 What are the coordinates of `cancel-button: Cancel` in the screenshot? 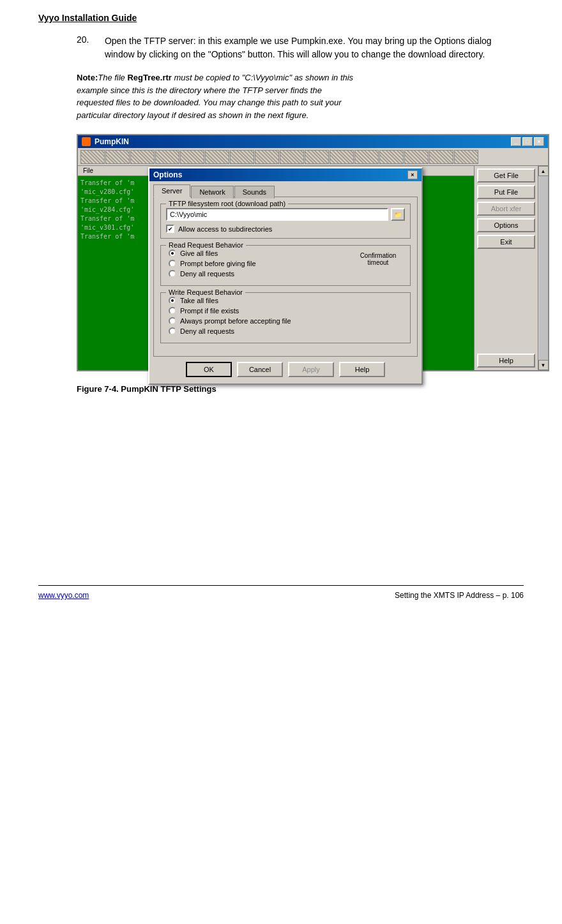 It's located at (260, 369).